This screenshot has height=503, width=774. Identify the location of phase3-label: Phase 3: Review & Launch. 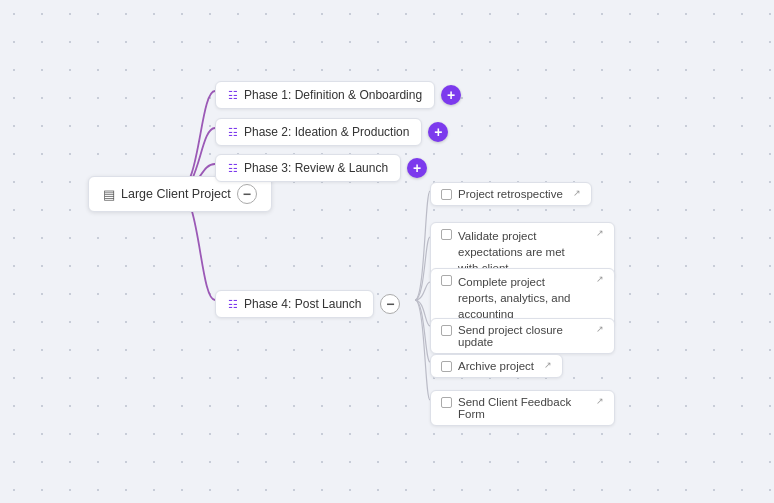
(316, 168).